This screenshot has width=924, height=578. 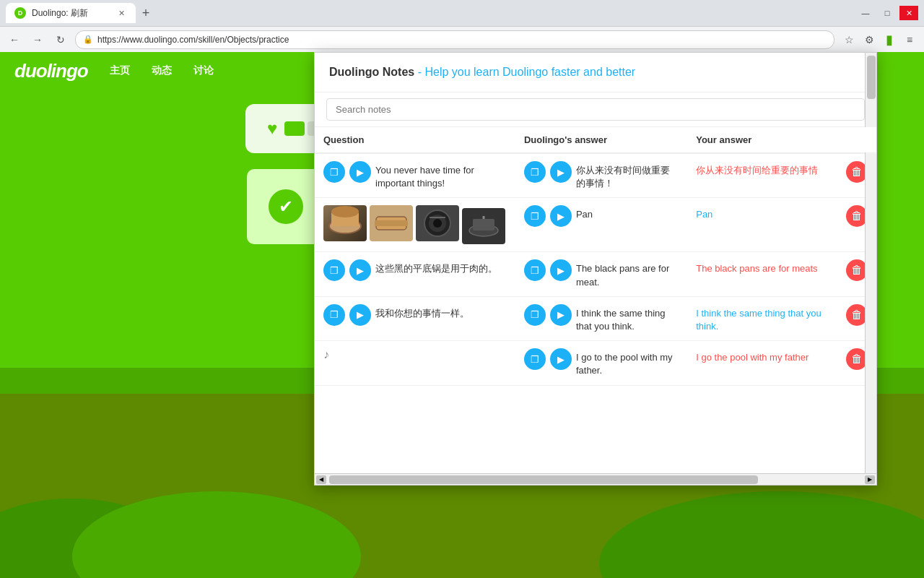 What do you see at coordinates (415, 318) in the screenshot?
I see `question-cell-4: ❐ ▶ 我和你想的事情一样。` at bounding box center [415, 318].